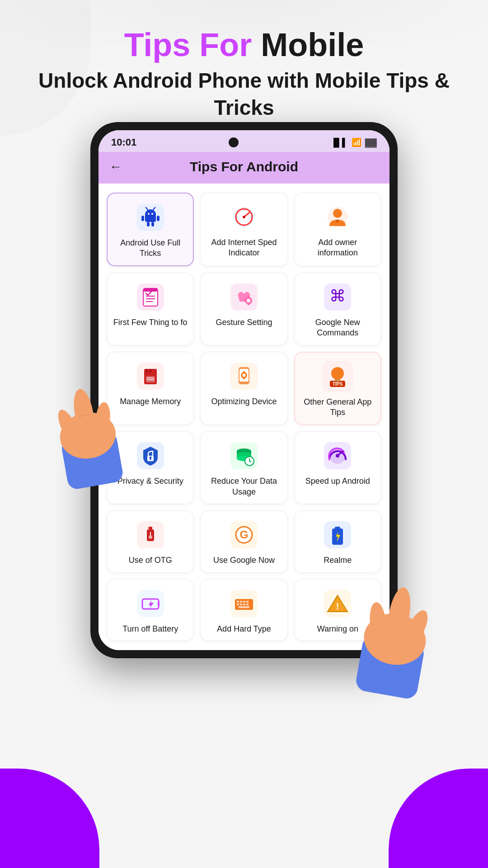 The height and width of the screenshot is (868, 488). What do you see at coordinates (188, 45) in the screenshot?
I see `title-purple: Tips For` at bounding box center [188, 45].